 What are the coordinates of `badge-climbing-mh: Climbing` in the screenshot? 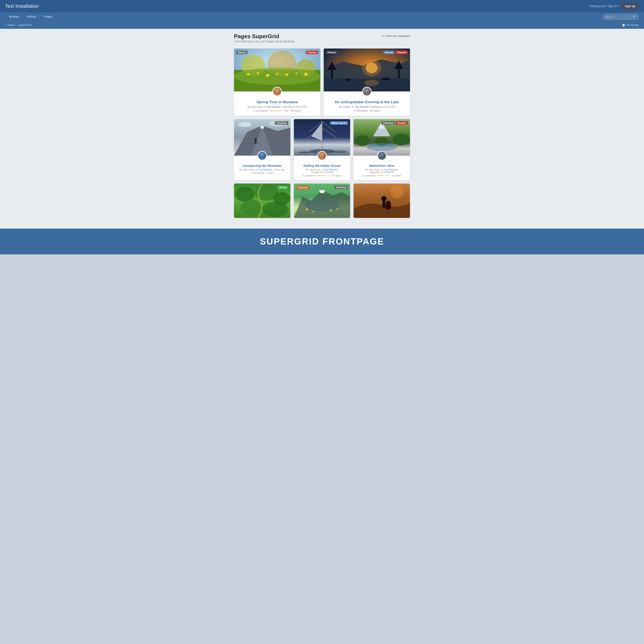 It's located at (388, 123).